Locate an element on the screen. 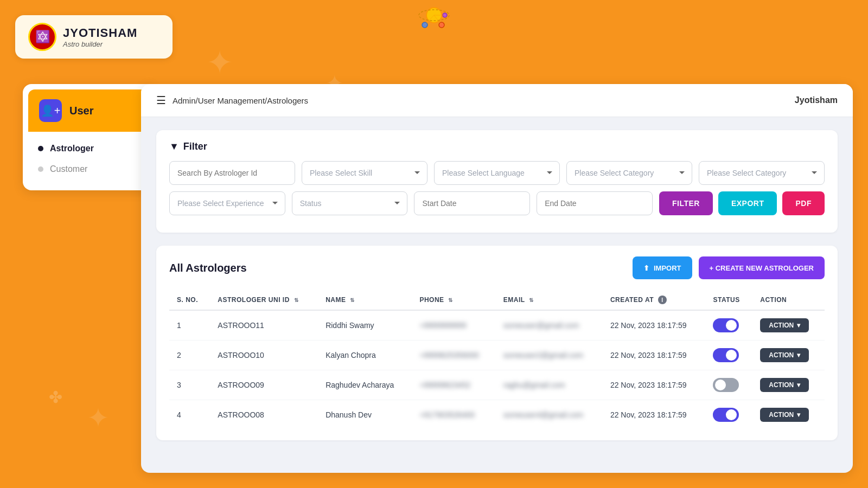 The width and height of the screenshot is (868, 488). language-select: Please Select Language is located at coordinates (497, 173).